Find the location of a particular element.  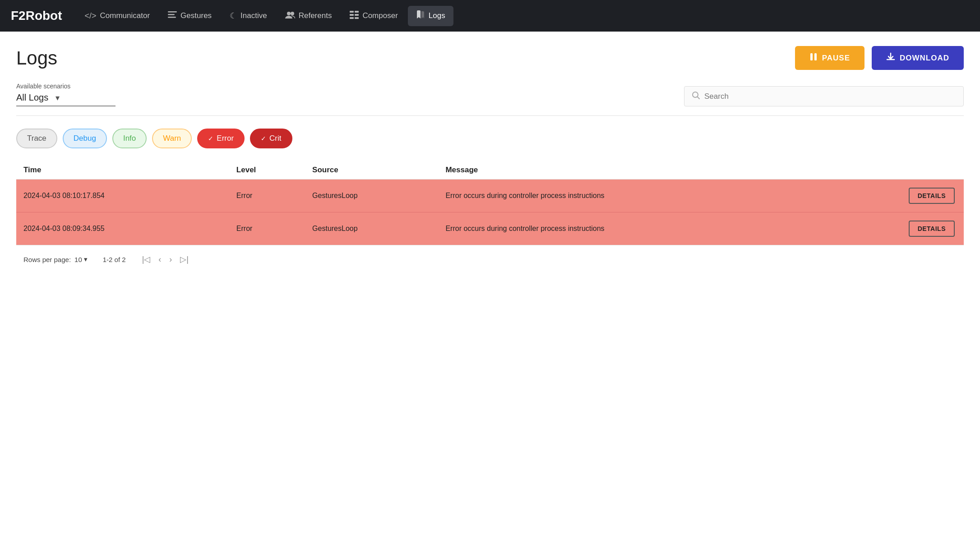

row1-message: Error occurs during controller process i… is located at coordinates (631, 196).